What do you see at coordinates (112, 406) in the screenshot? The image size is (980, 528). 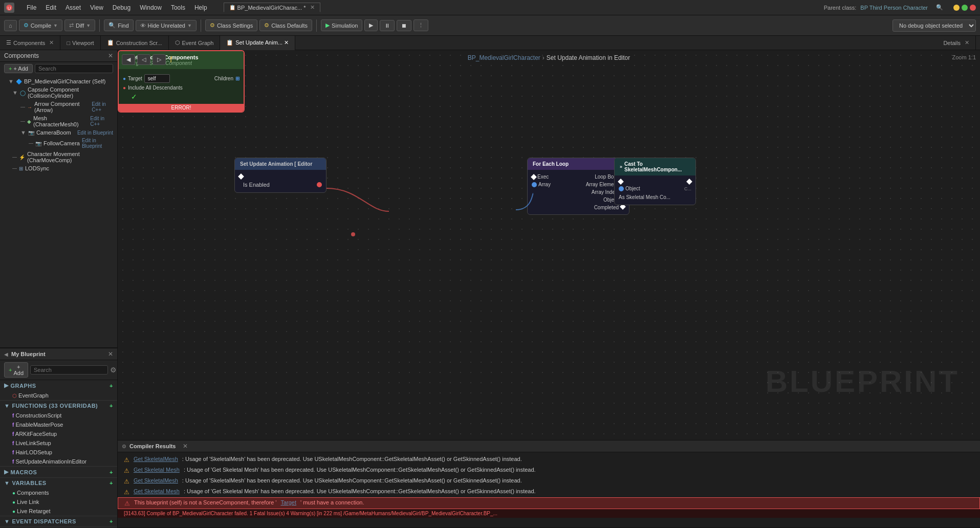 I see `add-function-icon: +` at bounding box center [112, 406].